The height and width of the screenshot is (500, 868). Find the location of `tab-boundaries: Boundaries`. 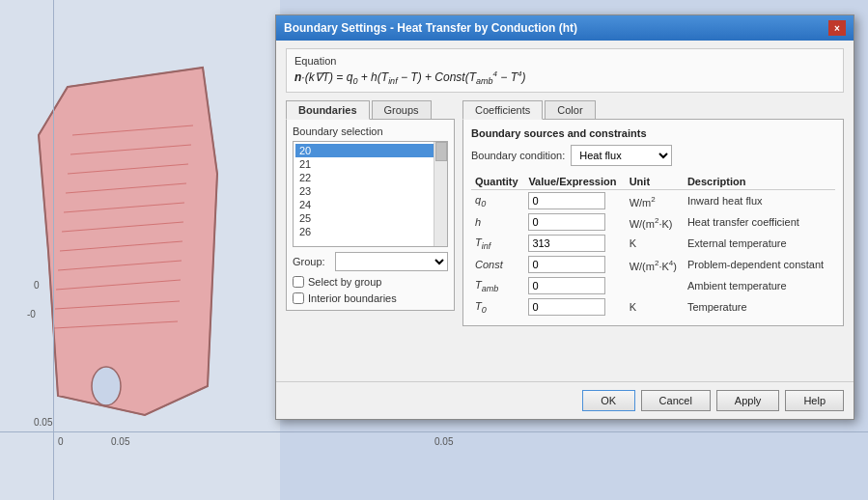

tab-boundaries: Boundaries is located at coordinates (328, 110).